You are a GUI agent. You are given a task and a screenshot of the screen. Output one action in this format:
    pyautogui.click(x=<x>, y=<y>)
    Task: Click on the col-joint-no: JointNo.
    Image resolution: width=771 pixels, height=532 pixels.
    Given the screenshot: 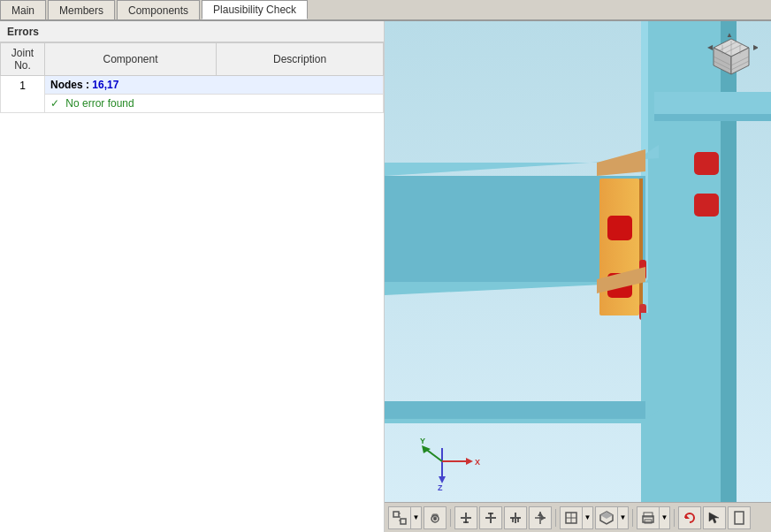 What is the action you would take?
    pyautogui.click(x=23, y=60)
    